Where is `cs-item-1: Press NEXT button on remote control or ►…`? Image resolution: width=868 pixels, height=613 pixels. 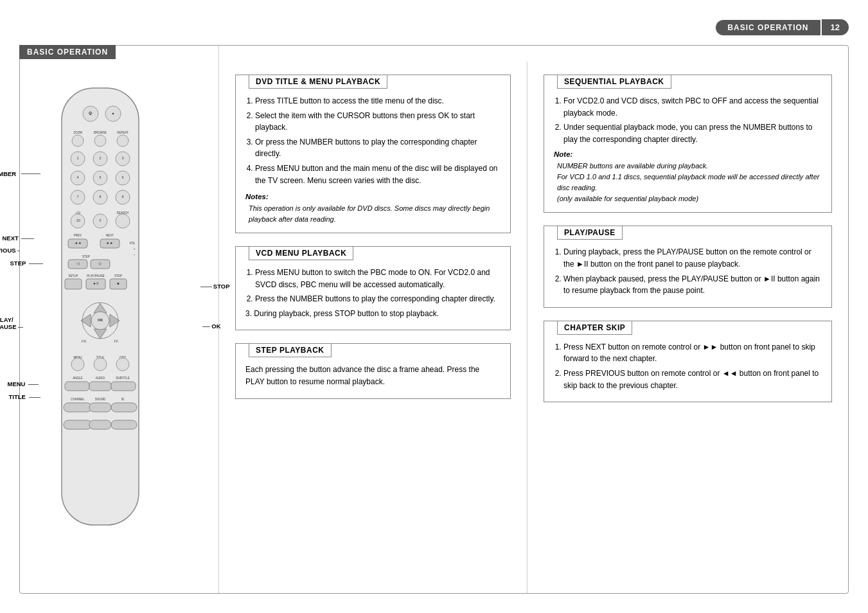
cs-item-1: Press NEXT button on remote control or ►… is located at coordinates (693, 353).